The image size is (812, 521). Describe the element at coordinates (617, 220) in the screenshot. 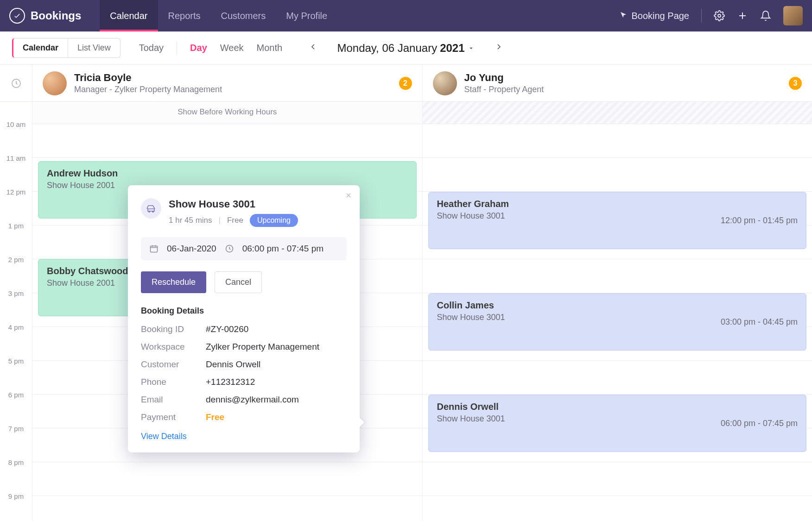

I see `calendar-event: Heather Graham Show House 3001 12:00 pm …` at that location.